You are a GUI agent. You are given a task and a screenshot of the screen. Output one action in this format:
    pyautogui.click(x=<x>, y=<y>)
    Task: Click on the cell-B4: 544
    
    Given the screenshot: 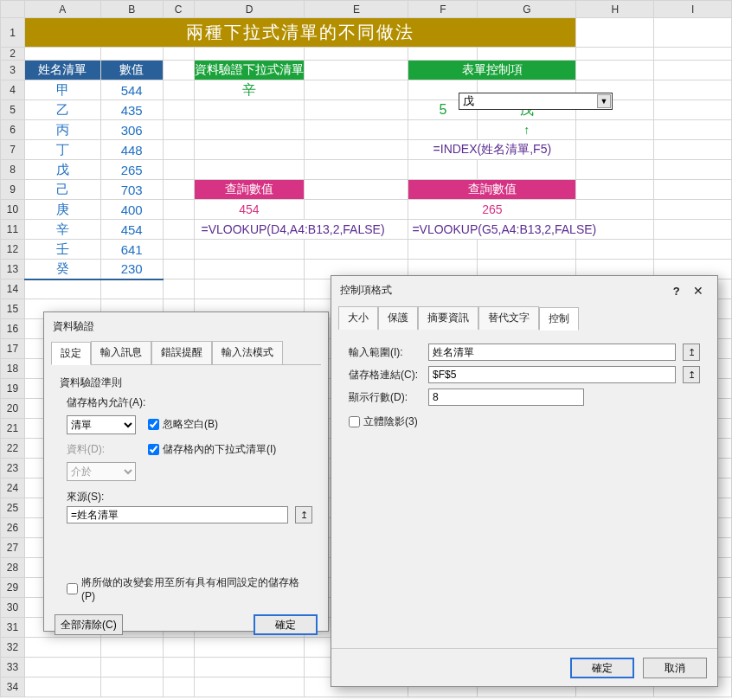 What is the action you would take?
    pyautogui.click(x=132, y=90)
    